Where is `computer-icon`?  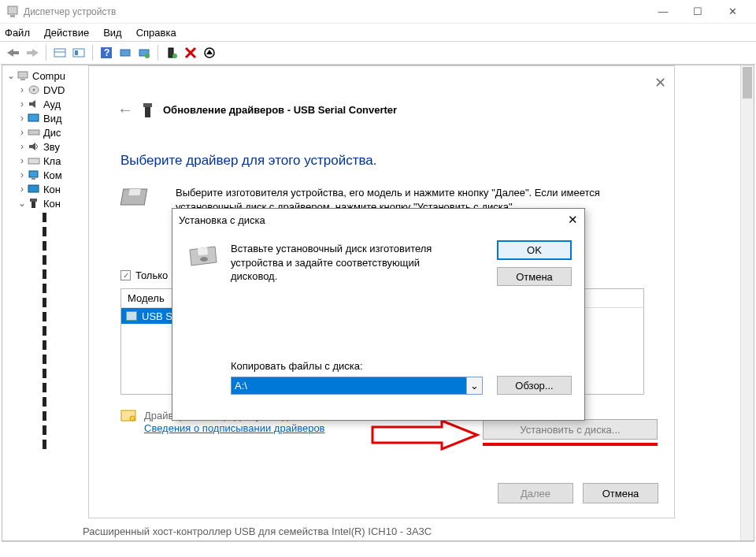
computer-icon is located at coordinates (23, 76).